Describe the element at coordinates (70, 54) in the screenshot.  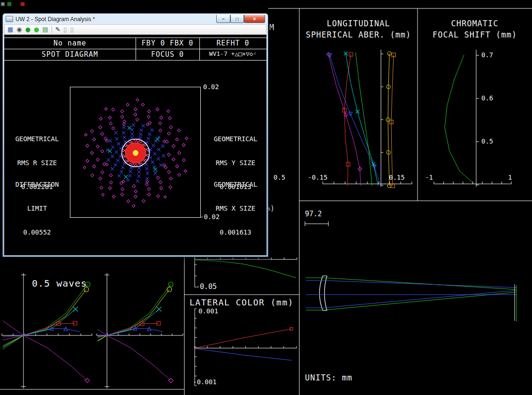
I see `analysis-name: SPOT DIAGRAM` at that location.